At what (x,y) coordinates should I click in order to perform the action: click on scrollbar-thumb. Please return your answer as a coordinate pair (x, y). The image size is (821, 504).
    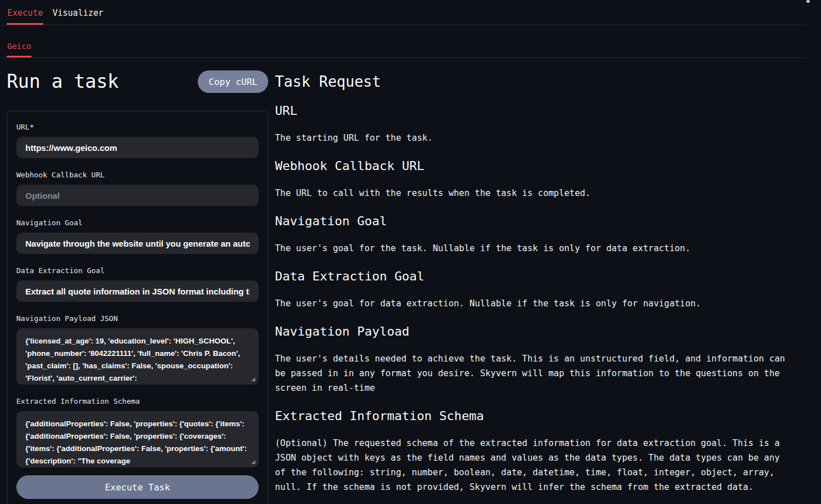
    Looking at the image, I should click on (808, 1).